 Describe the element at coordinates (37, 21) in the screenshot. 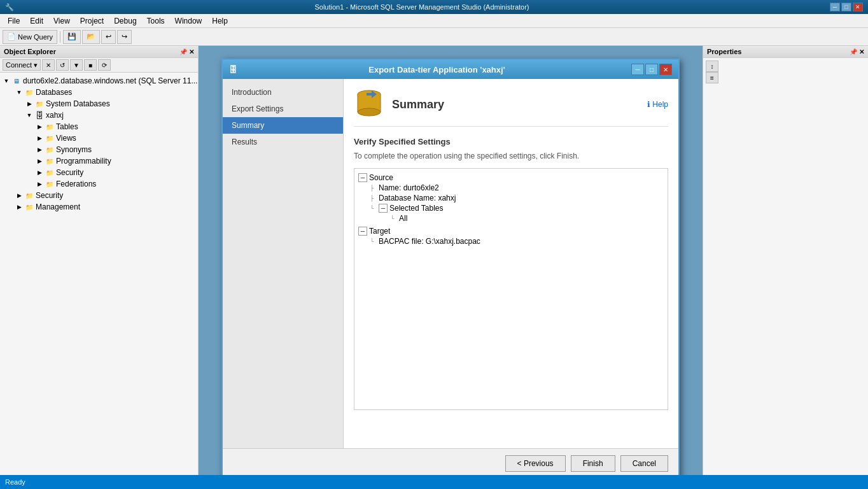

I see `menu-edit: Edit` at that location.